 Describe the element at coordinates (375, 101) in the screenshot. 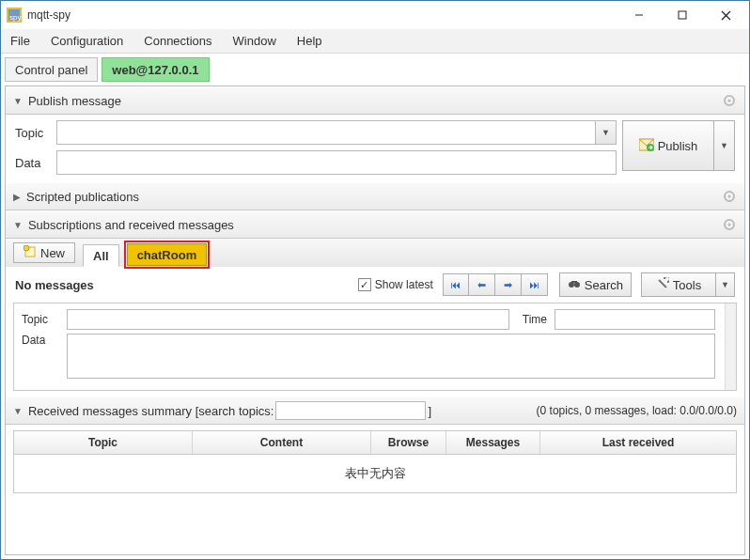

I see `section-publish-header: ▼ Publish message` at that location.